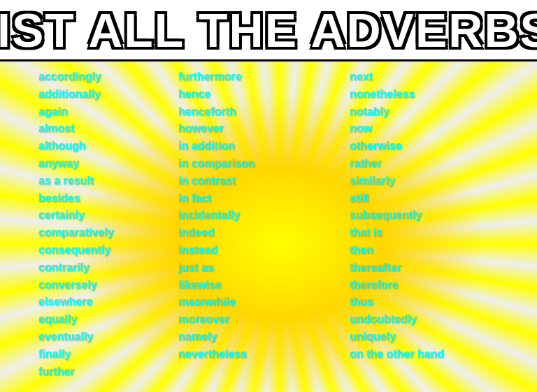 The height and width of the screenshot is (392, 537). I want to click on adverb-item: conversely, so click(102, 285).